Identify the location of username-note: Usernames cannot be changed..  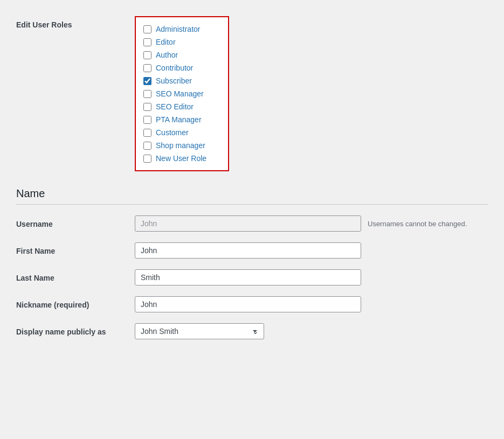
(417, 224).